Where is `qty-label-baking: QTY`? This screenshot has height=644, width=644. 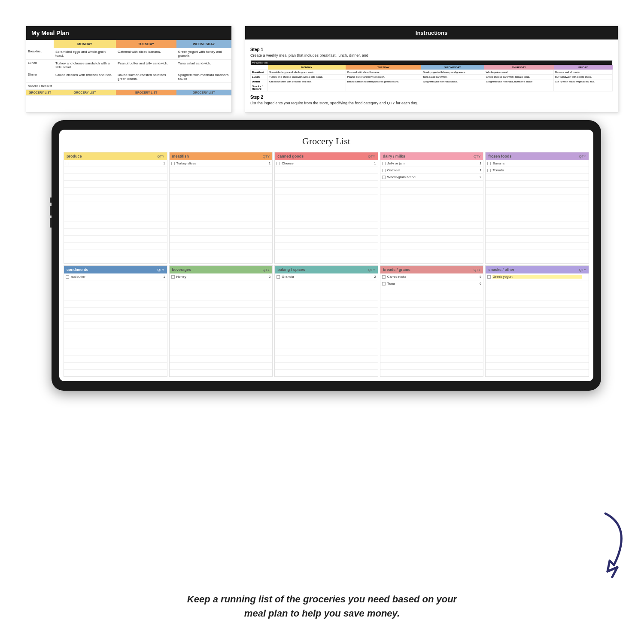
qty-label-baking: QTY is located at coordinates (371, 270).